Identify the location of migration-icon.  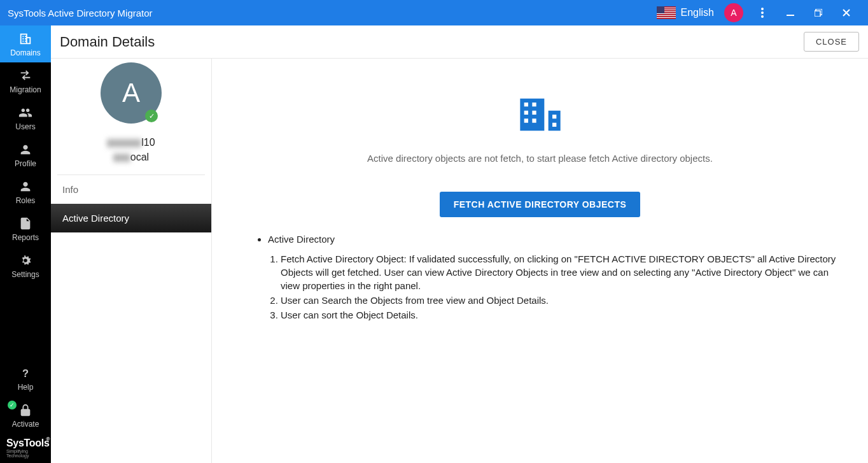
(25, 76).